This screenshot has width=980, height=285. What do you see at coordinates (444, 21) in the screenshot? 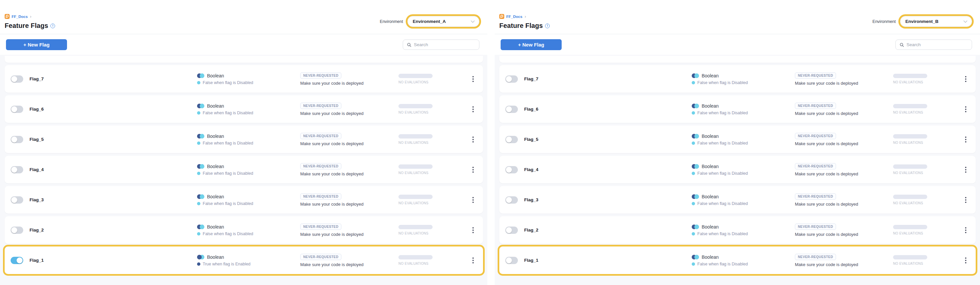
I see `environment-select: Environment_A` at bounding box center [444, 21].